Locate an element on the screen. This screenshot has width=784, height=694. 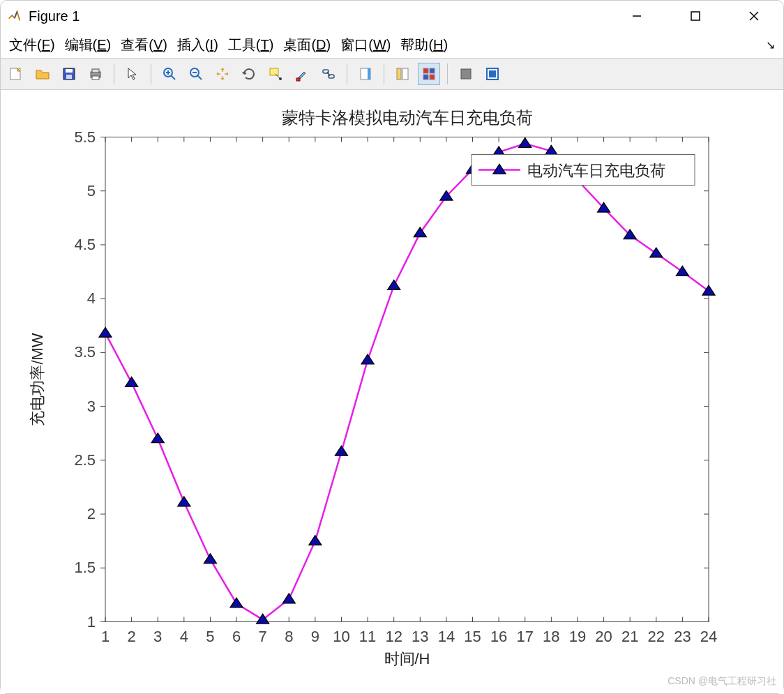
show-plot-button is located at coordinates (492, 74).